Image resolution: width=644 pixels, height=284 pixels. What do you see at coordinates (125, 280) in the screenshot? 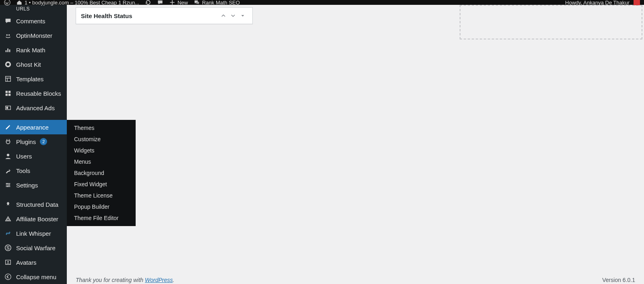
I see `footer-thanks: Thank you for creating with WordPress.` at bounding box center [125, 280].